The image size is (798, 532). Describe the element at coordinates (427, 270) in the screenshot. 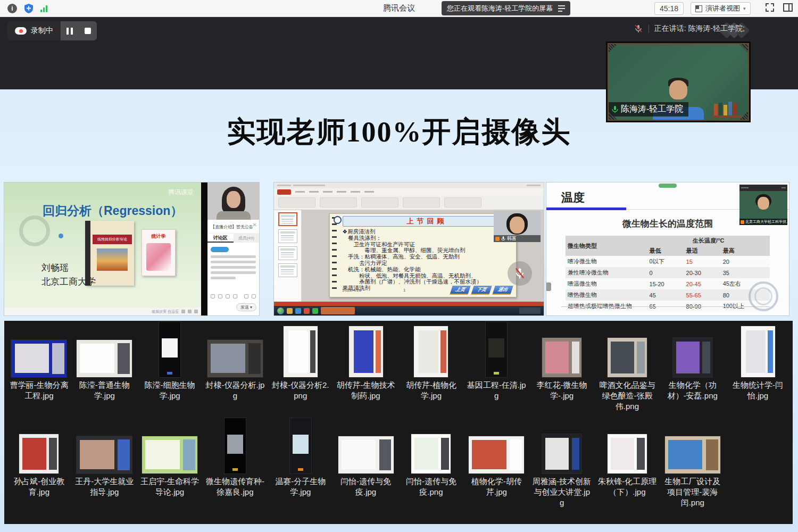

I see `slide-text-line: 机洗：机械能、热能、化学能` at that location.